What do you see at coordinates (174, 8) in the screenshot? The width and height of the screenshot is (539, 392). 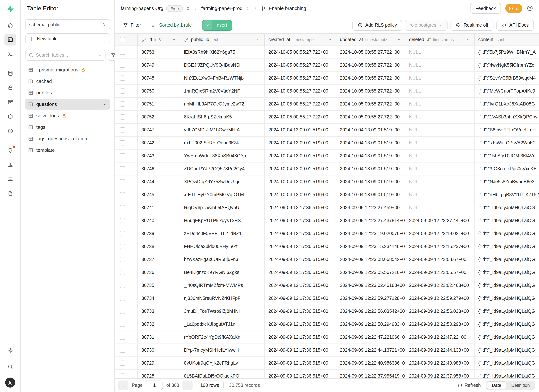 I see `plan-badge: Free` at bounding box center [174, 8].